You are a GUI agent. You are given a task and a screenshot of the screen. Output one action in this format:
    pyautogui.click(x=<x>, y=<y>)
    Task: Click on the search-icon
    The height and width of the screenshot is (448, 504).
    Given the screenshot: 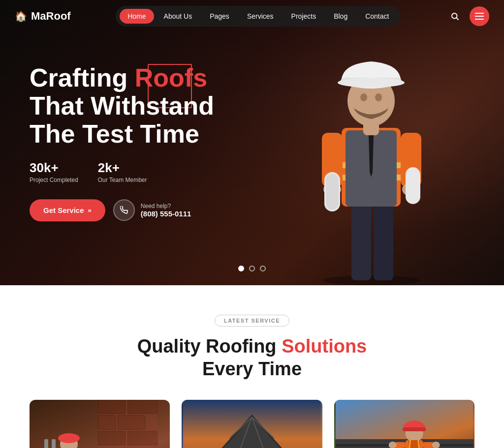 What is the action you would take?
    pyautogui.click(x=455, y=16)
    